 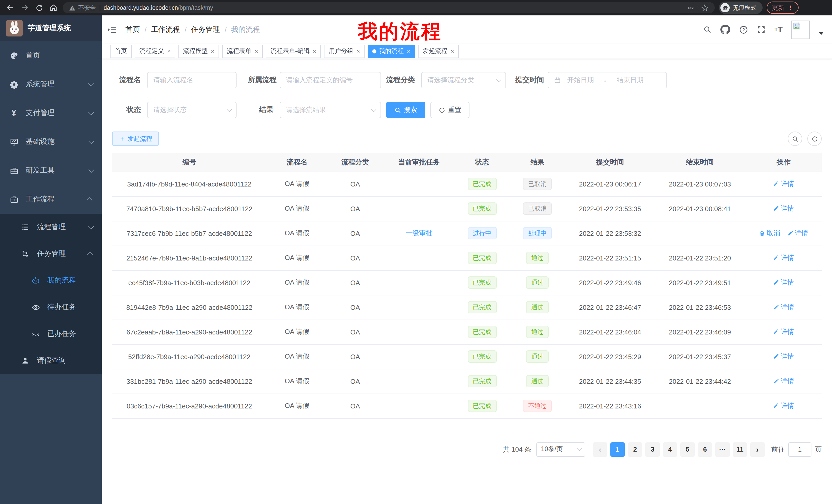 What do you see at coordinates (35, 281) in the screenshot?
I see `robot-icon` at bounding box center [35, 281].